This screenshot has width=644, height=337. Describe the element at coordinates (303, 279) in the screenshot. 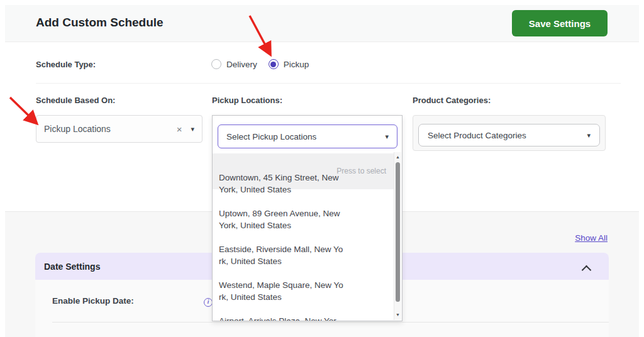

I see `location-option: Westend, Maple Square, New Yo rk, United…` at that location.